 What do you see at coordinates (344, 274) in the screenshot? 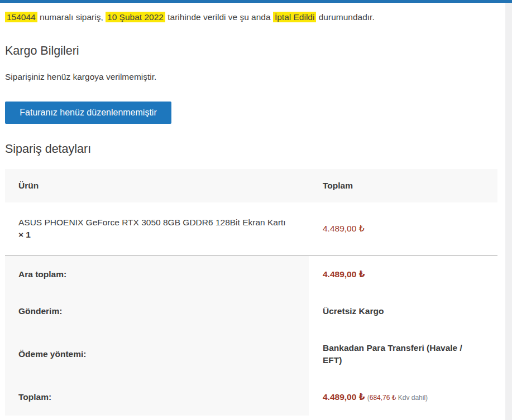
I see `subtotal-amount: 4.489,00 ₺` at bounding box center [344, 274].